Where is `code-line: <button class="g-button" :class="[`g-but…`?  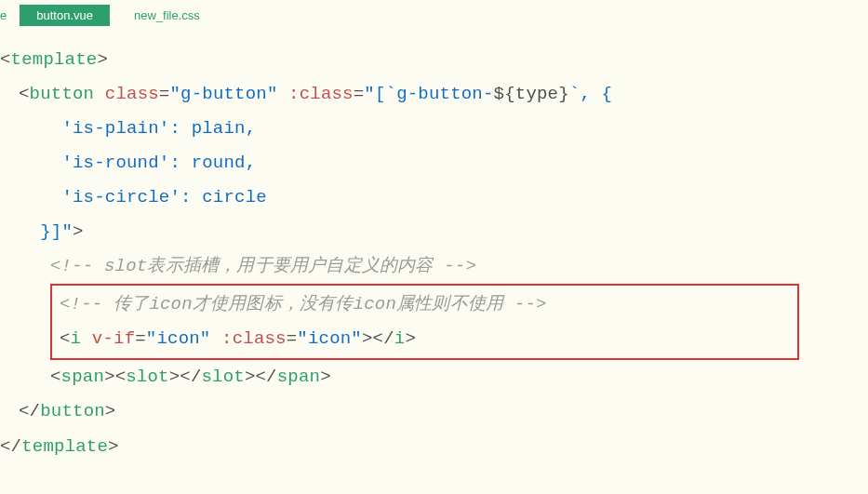 code-line: <button class="g-button" :class="[`g-but… is located at coordinates (434, 95).